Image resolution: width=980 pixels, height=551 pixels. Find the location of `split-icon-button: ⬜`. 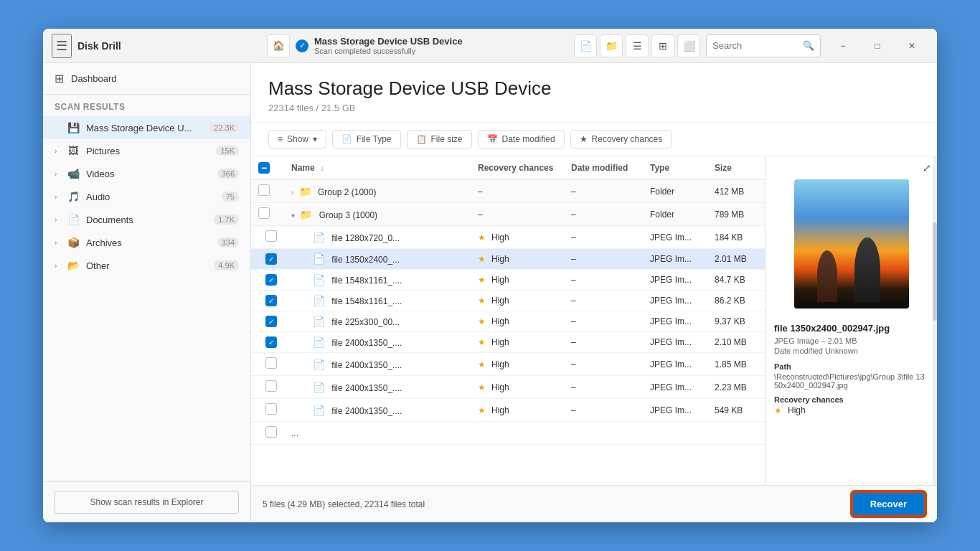

split-icon-button: ⬜ is located at coordinates (689, 46).